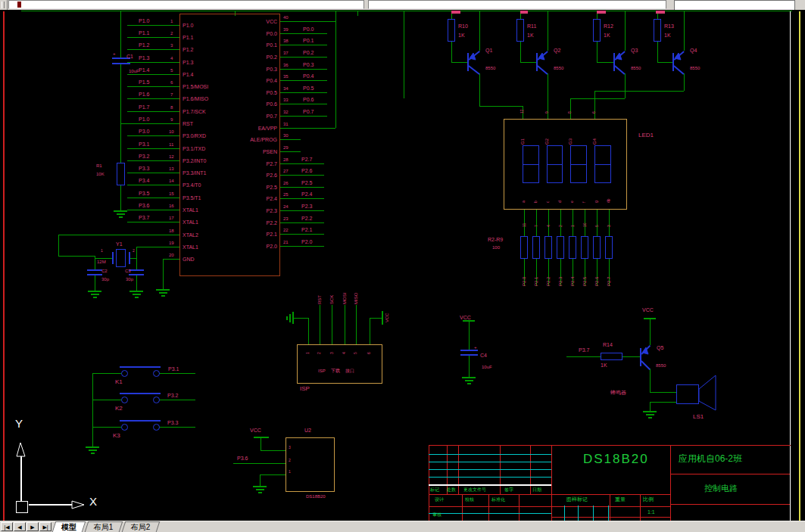  What do you see at coordinates (517, 5) in the screenshot?
I see `toolbar-field-middle` at bounding box center [517, 5].